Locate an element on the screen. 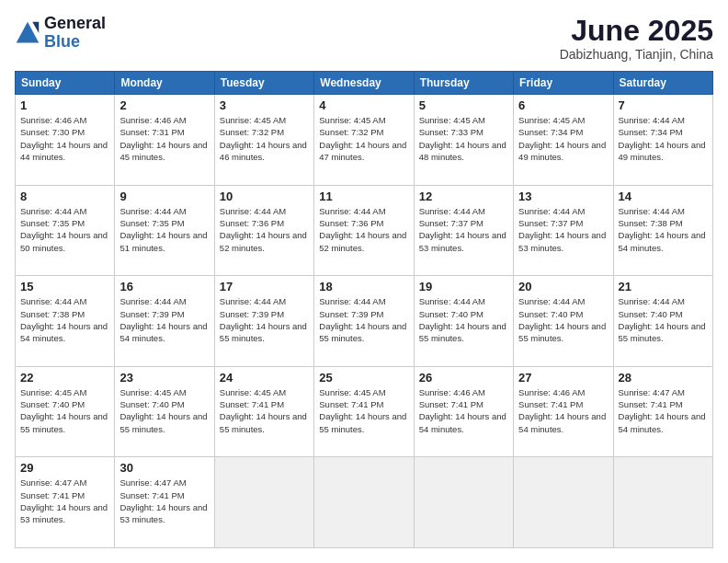  day-number: 20 is located at coordinates (563, 287).